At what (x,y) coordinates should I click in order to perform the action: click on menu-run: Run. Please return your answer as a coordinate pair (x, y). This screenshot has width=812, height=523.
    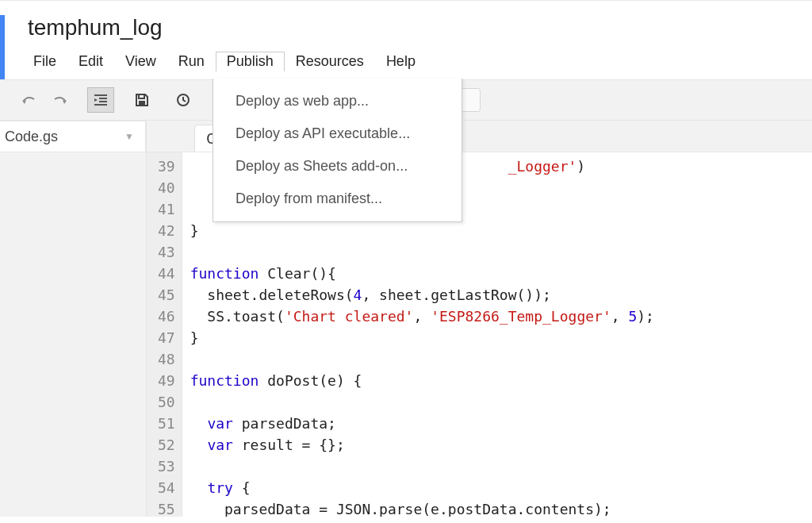
    Looking at the image, I should click on (192, 62).